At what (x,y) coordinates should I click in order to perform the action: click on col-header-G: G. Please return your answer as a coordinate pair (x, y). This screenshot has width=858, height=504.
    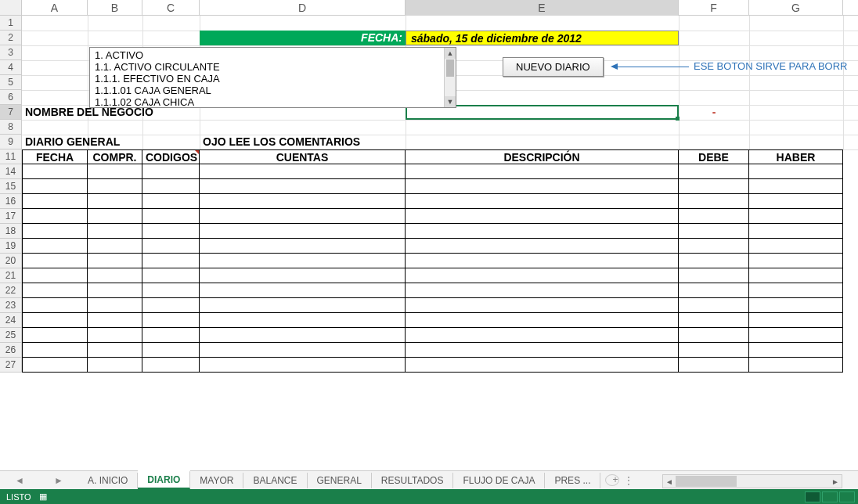
    Looking at the image, I should click on (796, 8).